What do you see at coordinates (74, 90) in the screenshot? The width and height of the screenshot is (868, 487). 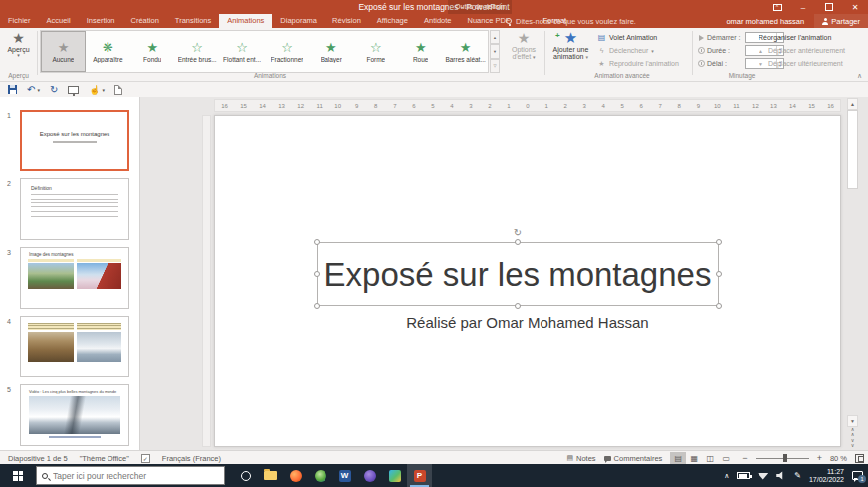 I see `start-slideshow-button` at bounding box center [74, 90].